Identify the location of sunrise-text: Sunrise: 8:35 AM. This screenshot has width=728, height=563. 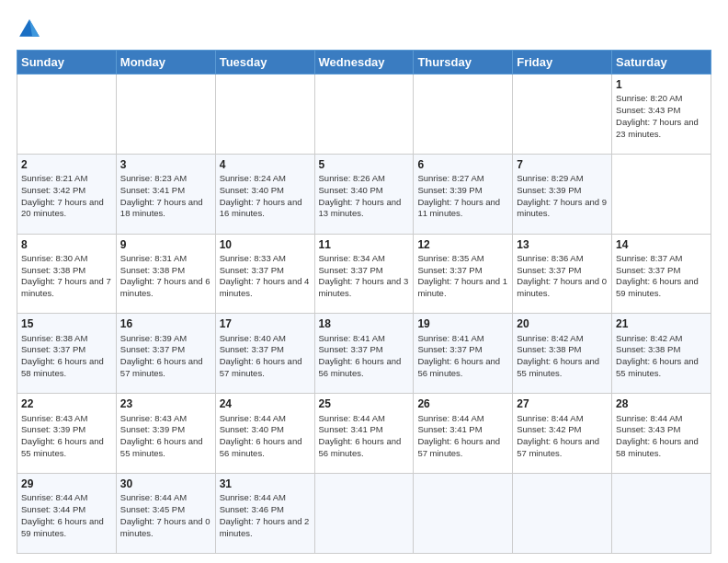
(450, 258).